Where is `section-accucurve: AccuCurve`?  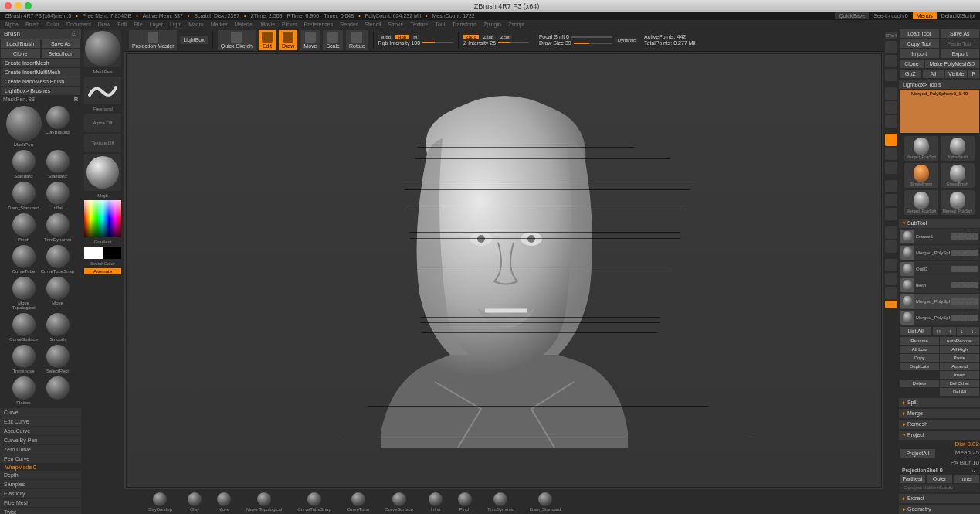 section-accucurve: AccuCurve is located at coordinates (40, 431).